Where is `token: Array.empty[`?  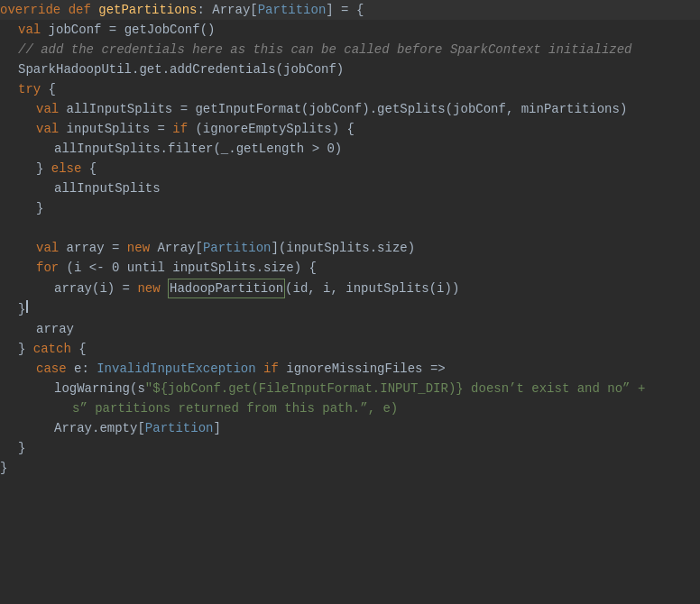
token: Array.empty[ is located at coordinates (99, 428).